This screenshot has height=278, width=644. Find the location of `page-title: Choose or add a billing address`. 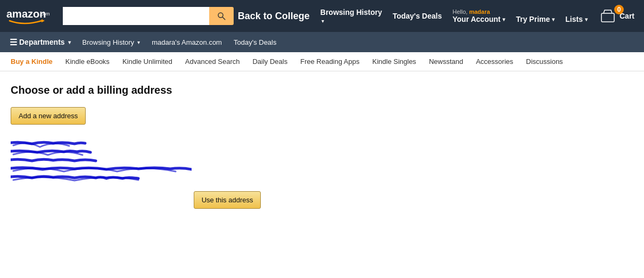

page-title: Choose or add a billing address is located at coordinates (322, 91).